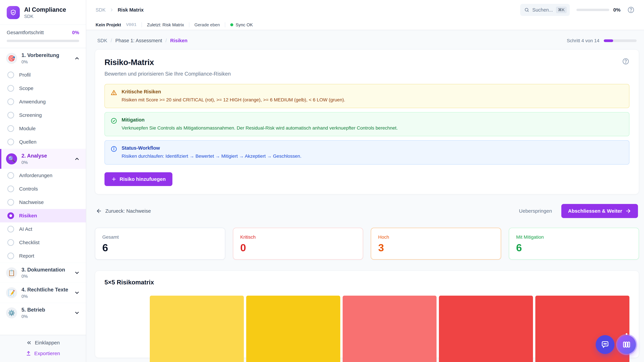  Describe the element at coordinates (367, 244) in the screenshot. I see `risk-stats-row: Gesamt 6 Kritisch 0 Hoch 3 Mit Mitigatio…` at that location.